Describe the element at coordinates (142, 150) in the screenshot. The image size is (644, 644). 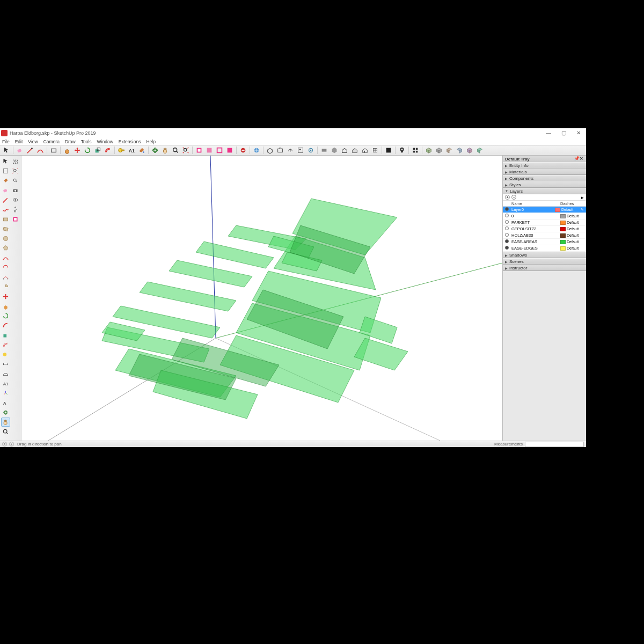
I see `paint-bucket-icon` at that location.